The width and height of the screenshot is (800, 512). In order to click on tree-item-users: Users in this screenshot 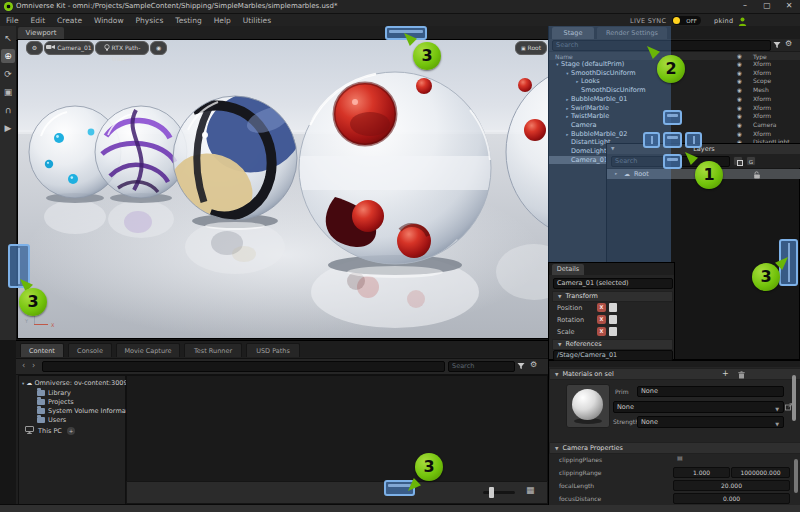, I will do `click(81, 421)`.